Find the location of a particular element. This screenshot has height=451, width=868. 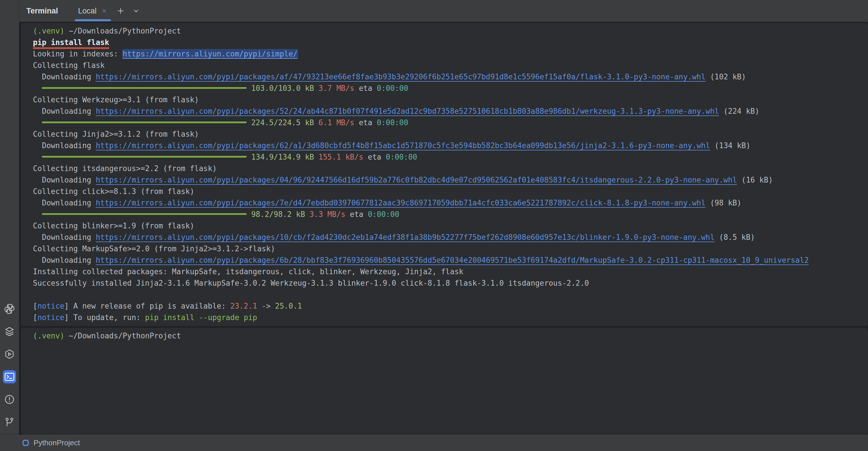

terminal-text: 23.2.1 is located at coordinates (244, 306).